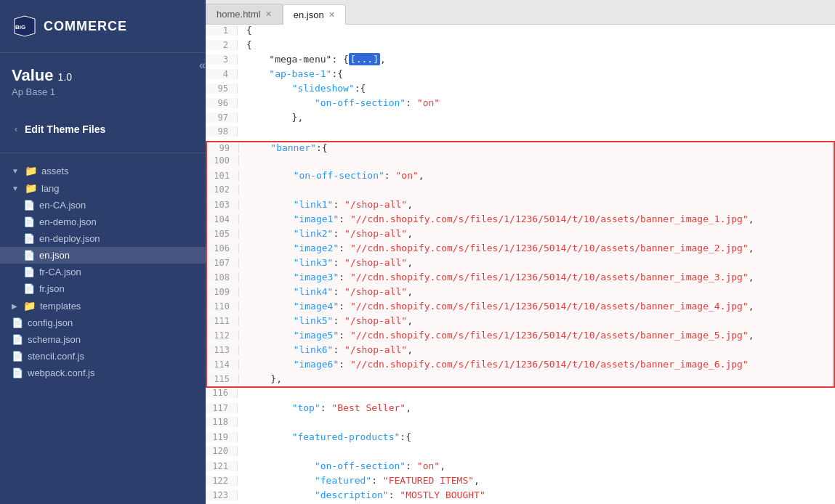 This screenshot has height=504, width=835. What do you see at coordinates (103, 340) in the screenshot?
I see `file-schema-json: 📄 schema.json` at bounding box center [103, 340].